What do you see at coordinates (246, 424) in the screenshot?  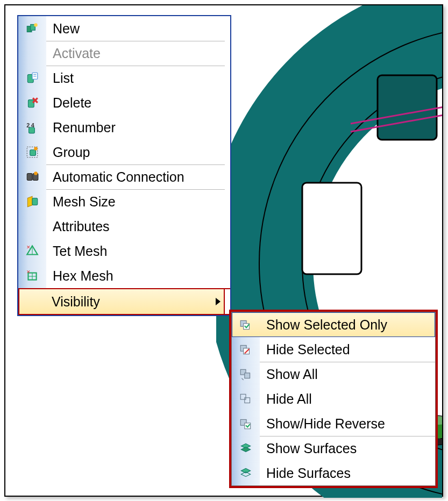 I see `reverse-icon` at bounding box center [246, 424].